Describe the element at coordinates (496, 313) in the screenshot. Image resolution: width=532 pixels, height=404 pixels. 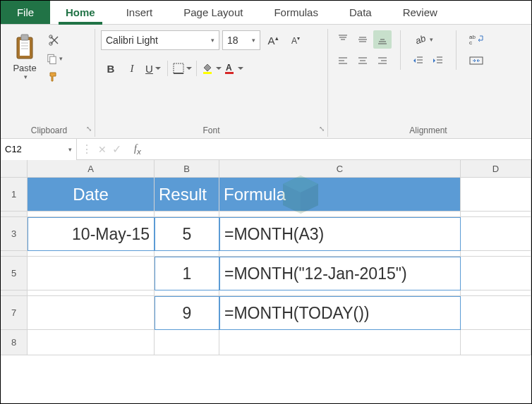
I see `cell-D7` at that location.